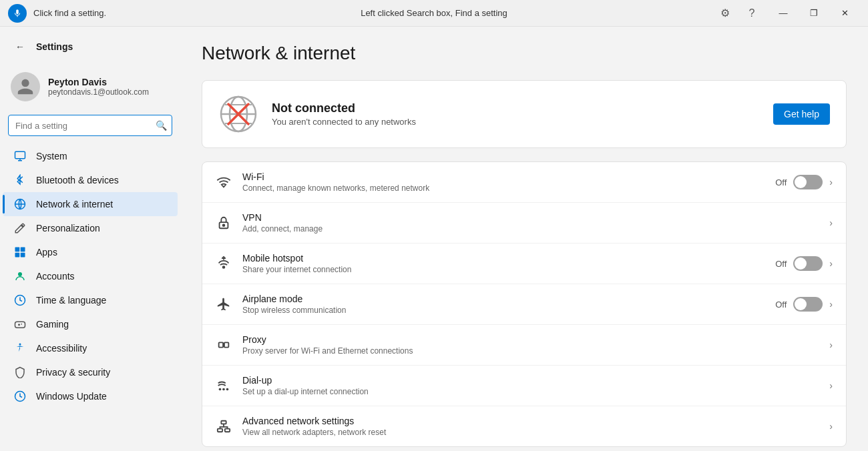 This screenshot has width=868, height=451. I want to click on user-name: Peyton Davis, so click(99, 82).